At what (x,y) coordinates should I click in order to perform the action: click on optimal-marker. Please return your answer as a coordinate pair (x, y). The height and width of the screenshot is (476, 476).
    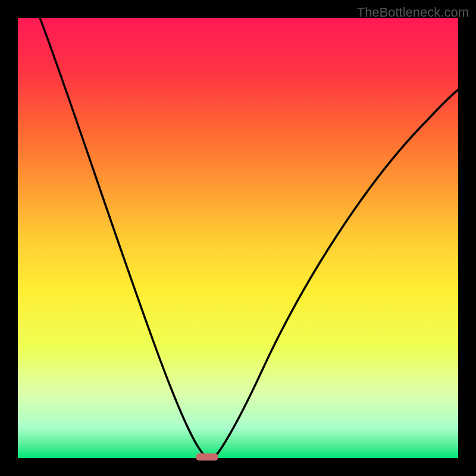
    Looking at the image, I should click on (207, 457).